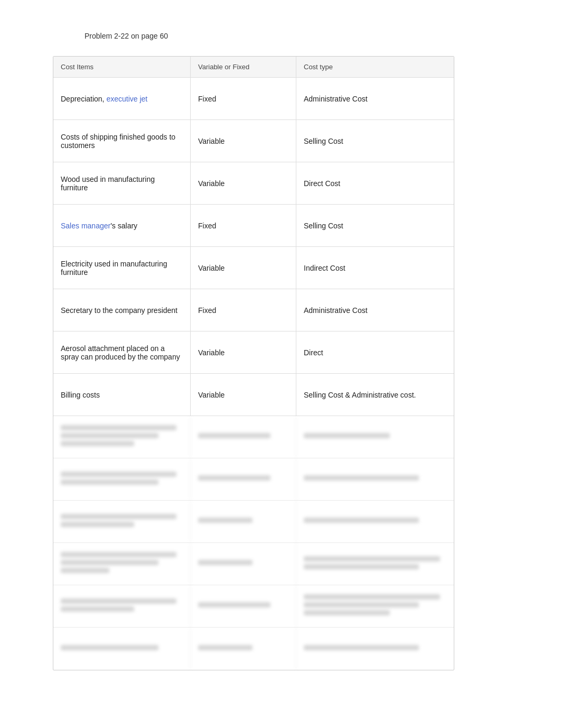  Describe the element at coordinates (122, 183) in the screenshot. I see `row3-col1: Wood used in manufacturing furniture` at that location.